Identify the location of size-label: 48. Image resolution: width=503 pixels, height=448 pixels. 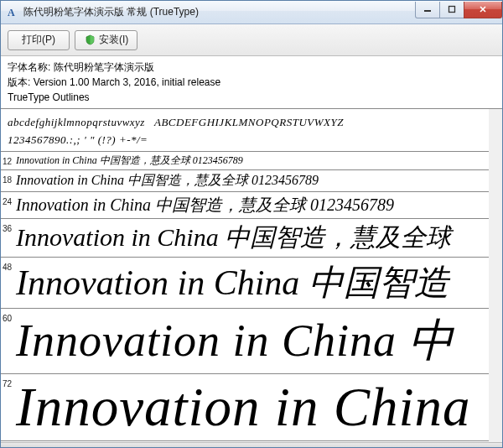
(9, 265).